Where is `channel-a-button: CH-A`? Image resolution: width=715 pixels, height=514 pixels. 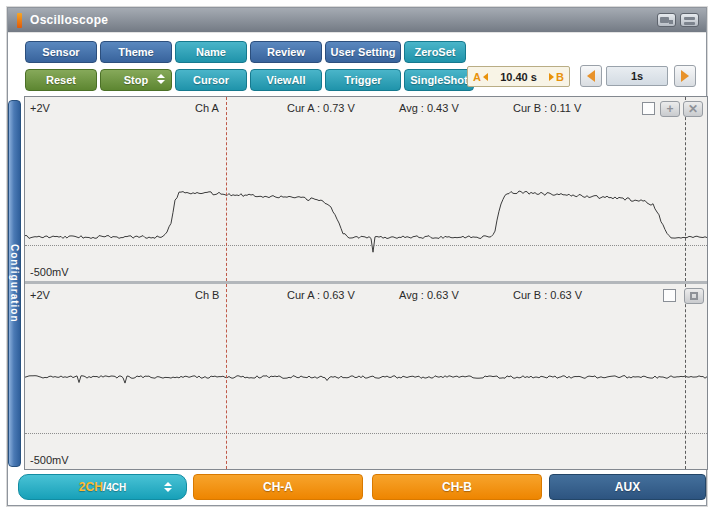 channel-a-button: CH-A is located at coordinates (278, 487).